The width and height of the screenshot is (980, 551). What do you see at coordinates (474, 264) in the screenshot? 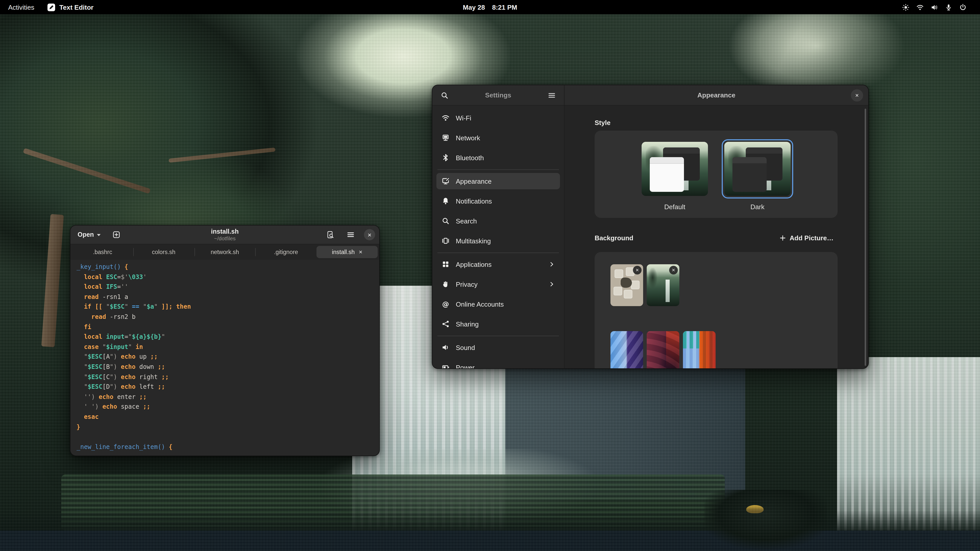
I see `sidebar-item-label: Applications` at bounding box center [474, 264].